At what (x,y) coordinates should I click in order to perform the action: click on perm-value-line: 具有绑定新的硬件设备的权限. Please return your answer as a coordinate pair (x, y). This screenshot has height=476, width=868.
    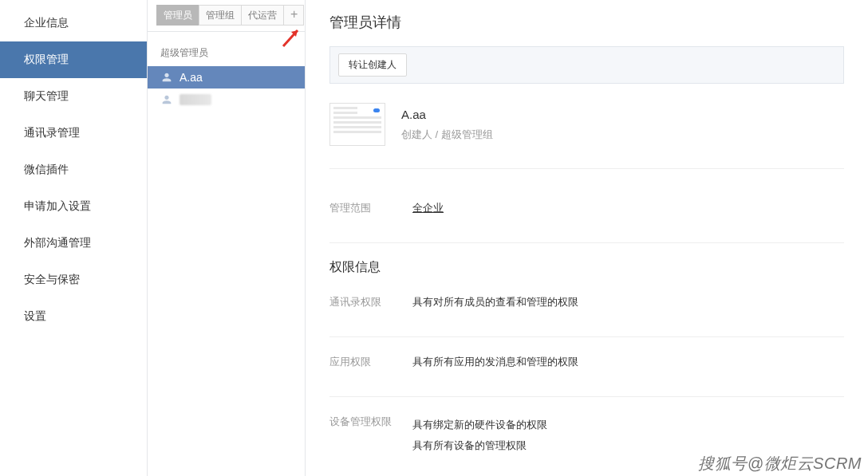
    Looking at the image, I should click on (480, 425).